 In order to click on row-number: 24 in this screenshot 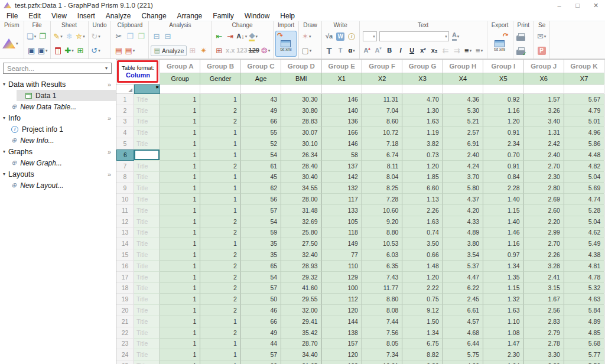, I will do `click(125, 355)`.